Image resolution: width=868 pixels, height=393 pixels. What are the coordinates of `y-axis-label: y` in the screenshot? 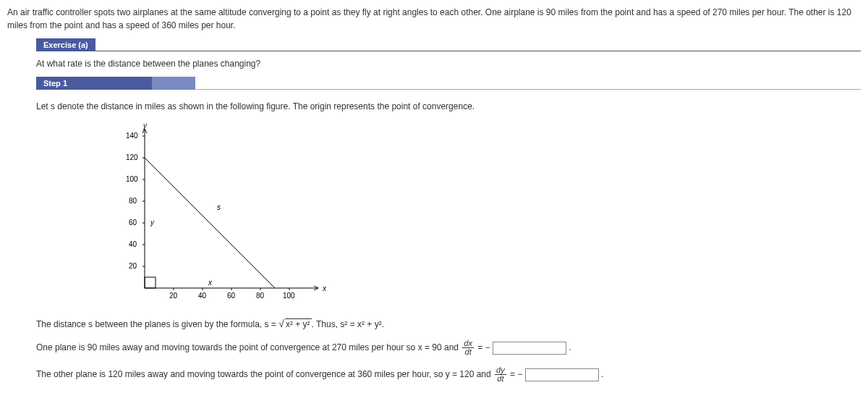 It's located at (145, 126).